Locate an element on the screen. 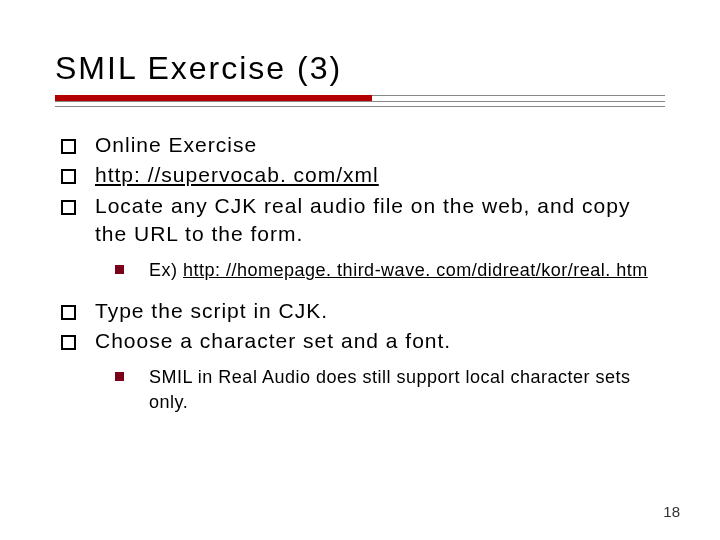 Image resolution: width=720 pixels, height=540 pixels. sub-prefix: Ex) is located at coordinates (166, 270).